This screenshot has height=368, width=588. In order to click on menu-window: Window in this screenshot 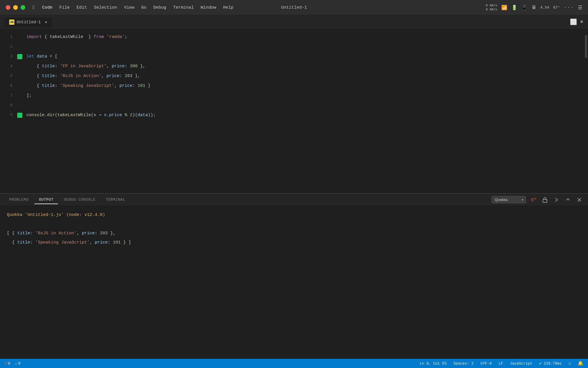, I will do `click(208, 7)`.